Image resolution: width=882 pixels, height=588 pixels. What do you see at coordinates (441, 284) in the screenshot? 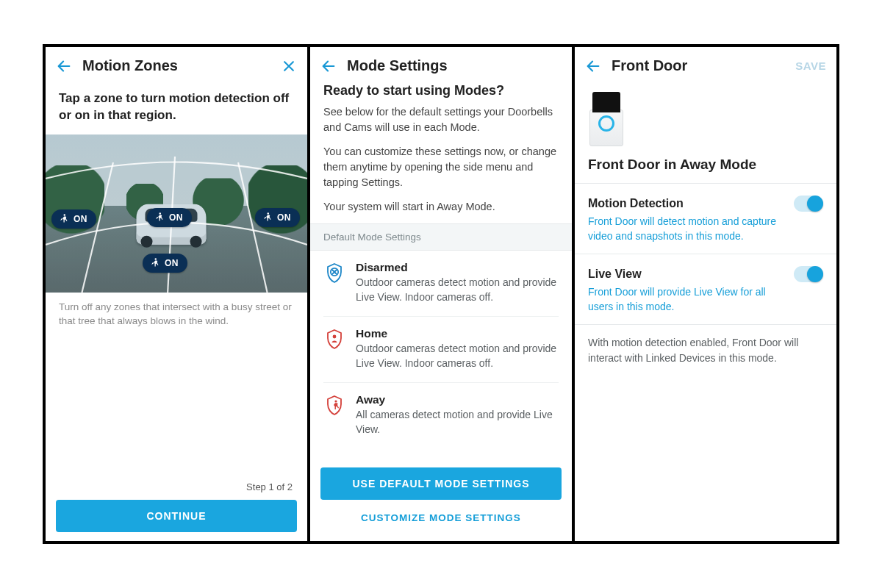
I see `mode-row-disarmed: Disarmed Outdoor cameras detect motion a…` at bounding box center [441, 284].